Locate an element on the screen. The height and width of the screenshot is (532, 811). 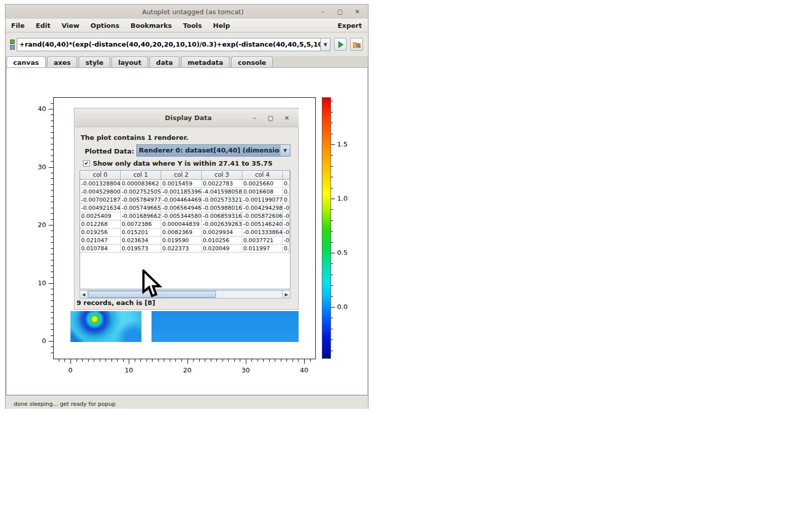
uri-address-input: +rand(40,40)*(exp(-distance(40,40,20,20,… is located at coordinates (169, 45).